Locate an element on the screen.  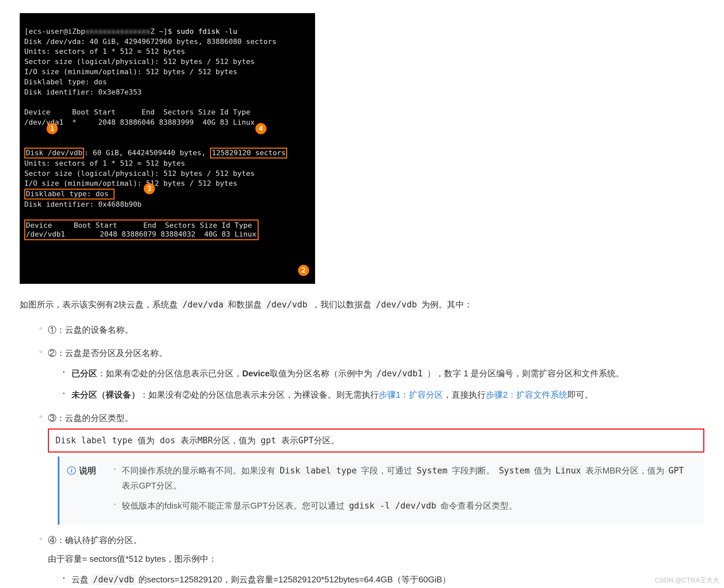
note-item-2: 较低版本的fdisk可能不能正常显示GPT分区表。您可以通过 gdisk -l … is located at coordinates (405, 506).